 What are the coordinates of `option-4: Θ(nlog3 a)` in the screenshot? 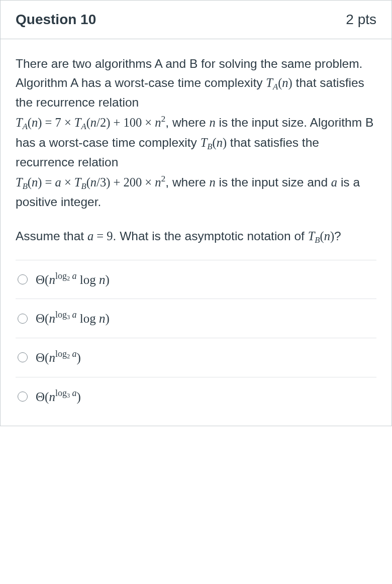 It's located at (196, 393).